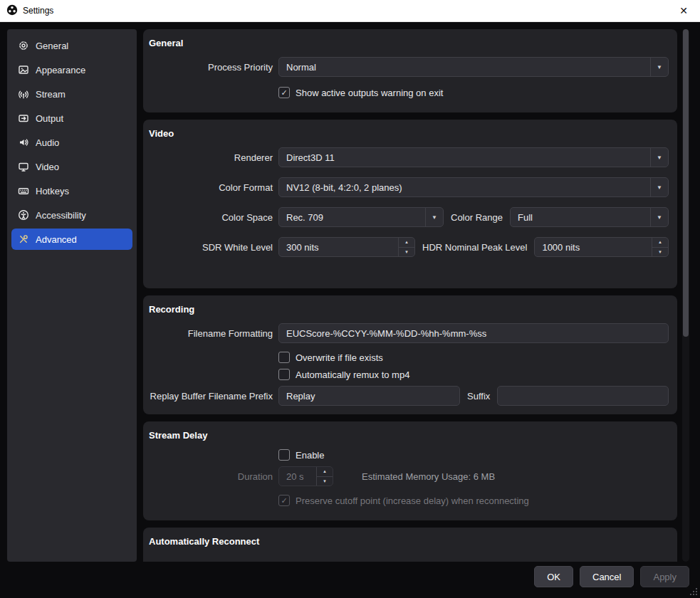 The image size is (700, 598). Describe the element at coordinates (210, 188) in the screenshot. I see `color-format-label: Color Format` at that location.